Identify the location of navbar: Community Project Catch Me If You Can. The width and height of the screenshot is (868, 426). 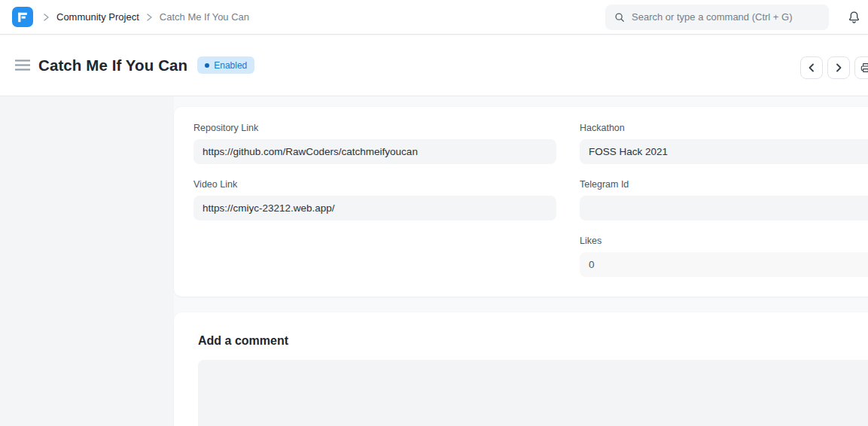
(434, 17).